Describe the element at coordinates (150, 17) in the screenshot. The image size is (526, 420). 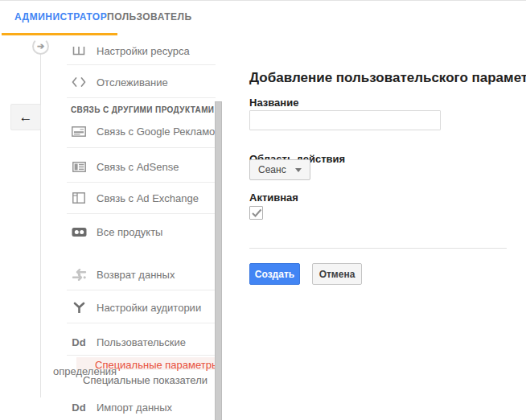
I see `tab-user: ПОЛЬЗОВАТЕЛЬ` at that location.